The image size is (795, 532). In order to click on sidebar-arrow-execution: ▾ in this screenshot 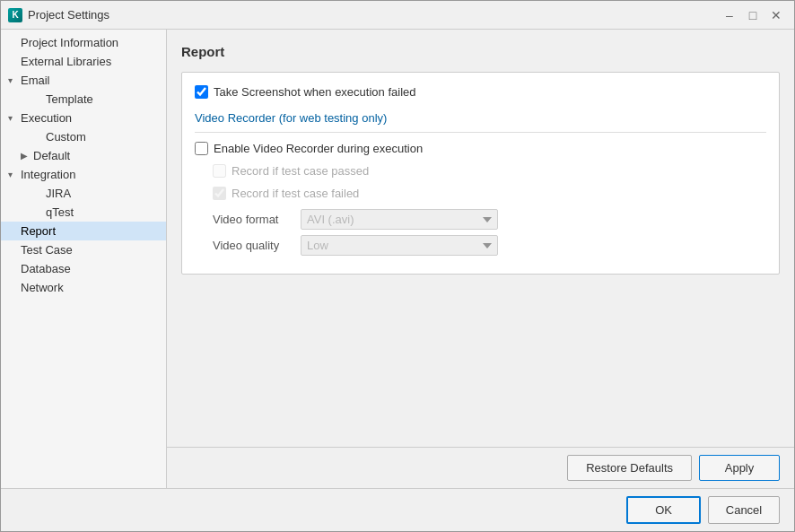, I will do `click(14, 118)`.